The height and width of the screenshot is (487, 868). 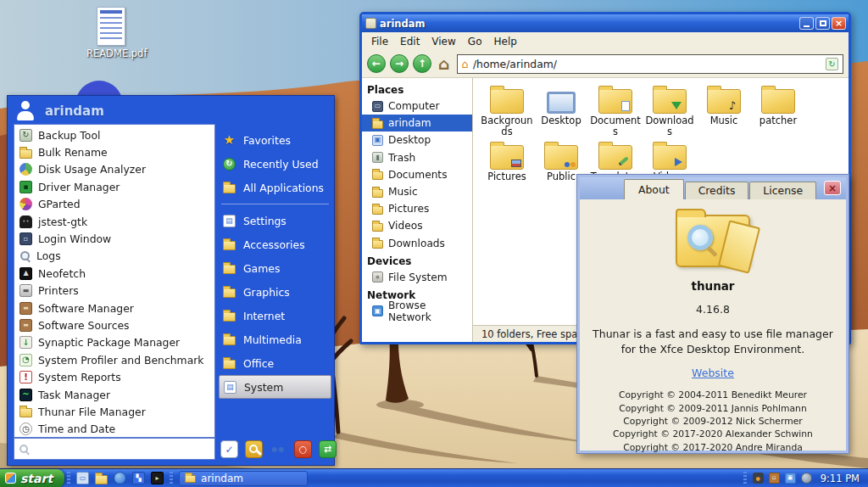 I want to click on taskbar-window-button: arindam, so click(x=243, y=479).